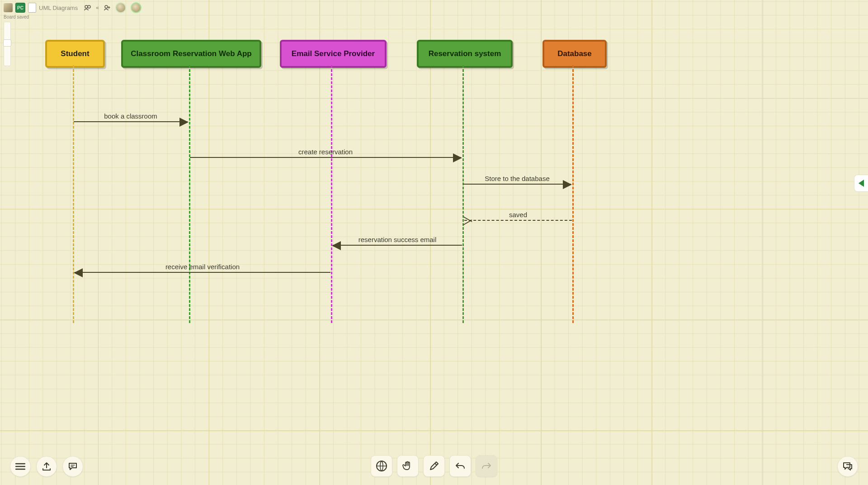 The width and height of the screenshot is (868, 485). I want to click on lifeline-reservation-system: Reservation system, so click(465, 54).